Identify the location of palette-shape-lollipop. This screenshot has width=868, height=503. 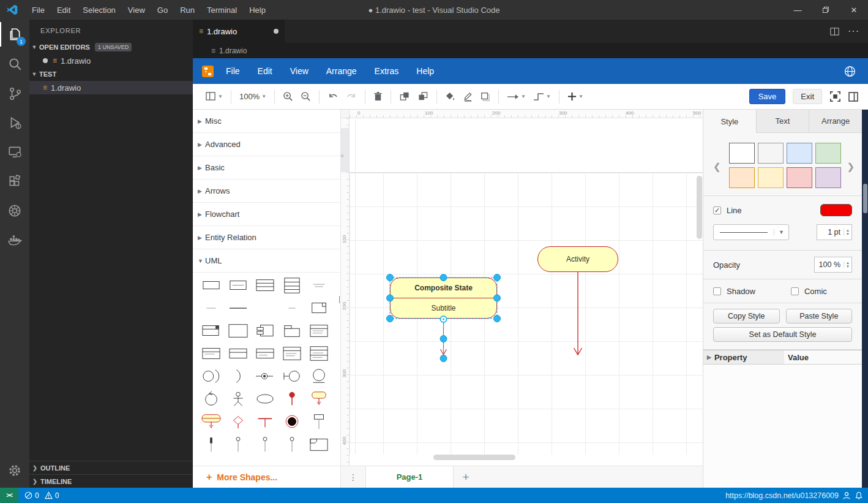
(265, 376).